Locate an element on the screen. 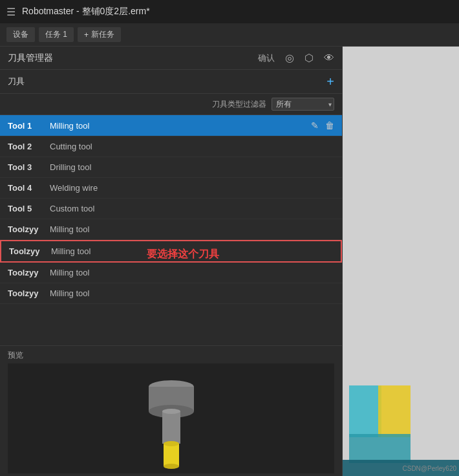 This screenshot has width=459, height=476. filter-label: 刀具类型过滤器 is located at coordinates (239, 105).